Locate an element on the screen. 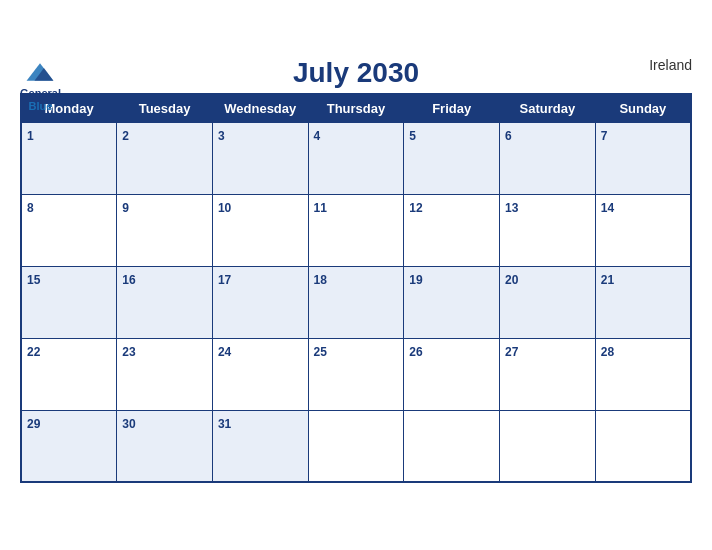  day-cell: 31 is located at coordinates (260, 446).